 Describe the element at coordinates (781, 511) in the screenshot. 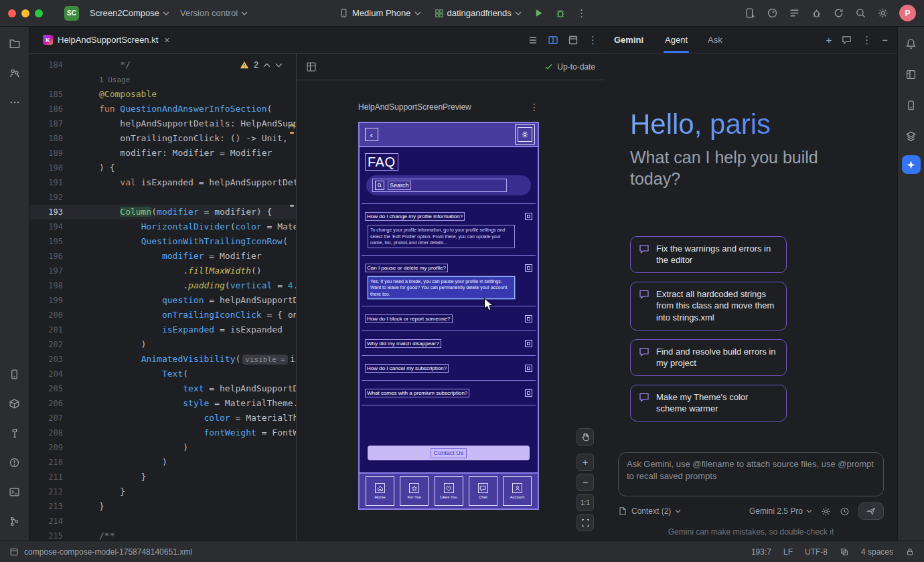

I see `model-selector: Gemini 2.5 Pro` at that location.